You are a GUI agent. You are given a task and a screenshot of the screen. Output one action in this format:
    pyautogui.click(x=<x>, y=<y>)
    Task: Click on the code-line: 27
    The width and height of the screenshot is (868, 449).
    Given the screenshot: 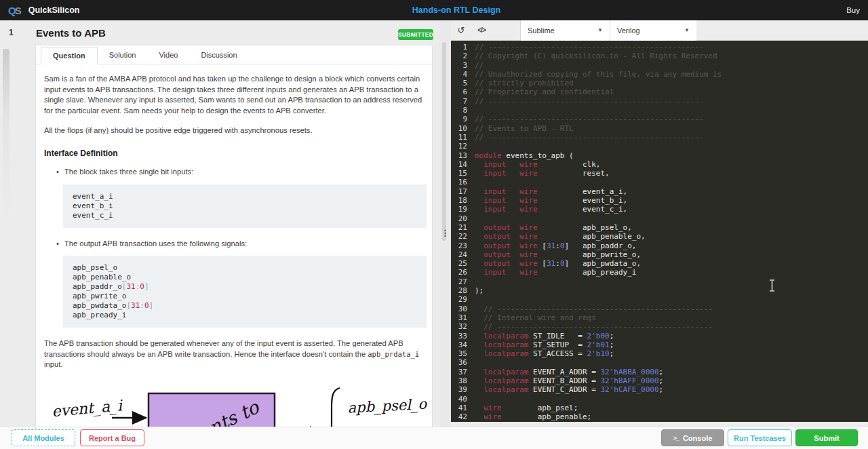 What is the action you would take?
    pyautogui.click(x=659, y=282)
    